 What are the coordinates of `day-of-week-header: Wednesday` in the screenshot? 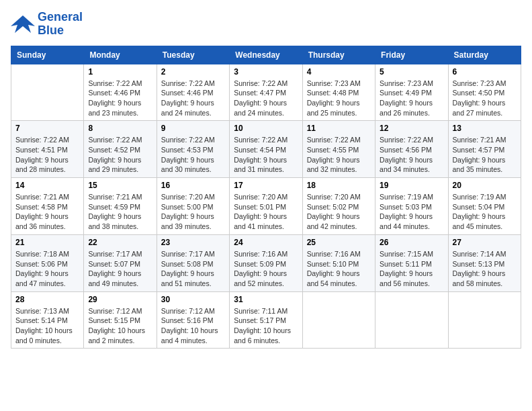 It's located at (266, 55).